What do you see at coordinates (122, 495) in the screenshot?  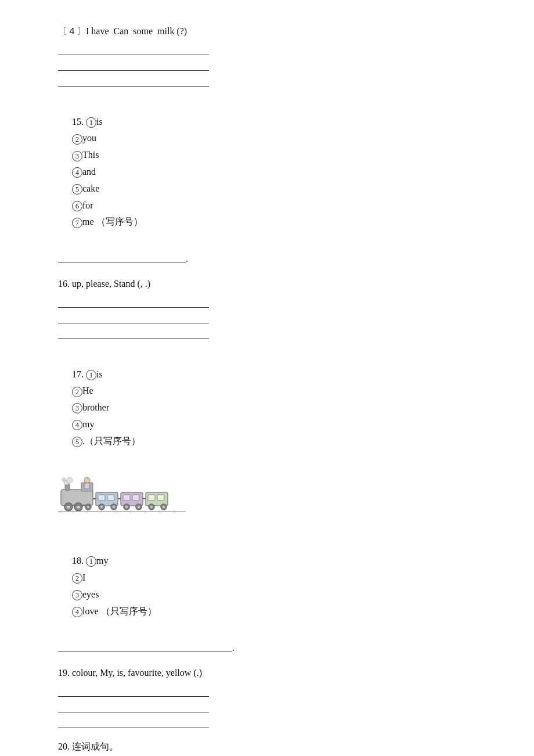 I see `train-illustration` at bounding box center [122, 495].